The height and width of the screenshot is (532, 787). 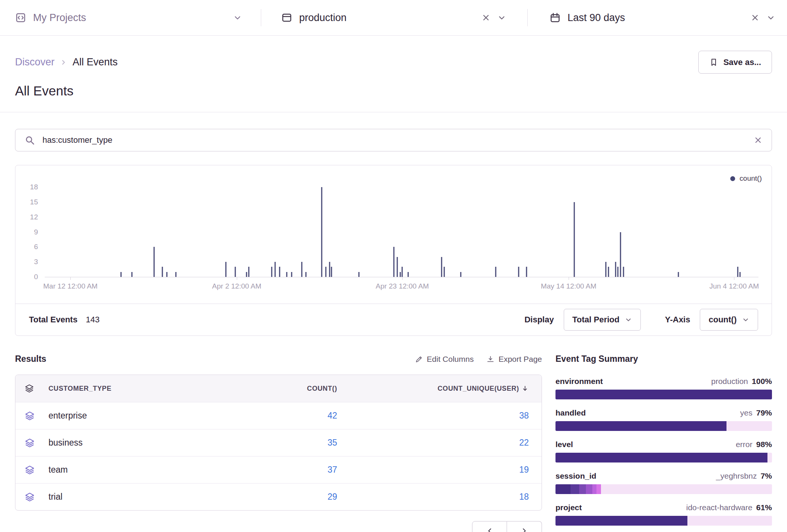 I want to click on clear-date-range-icon, so click(x=755, y=18).